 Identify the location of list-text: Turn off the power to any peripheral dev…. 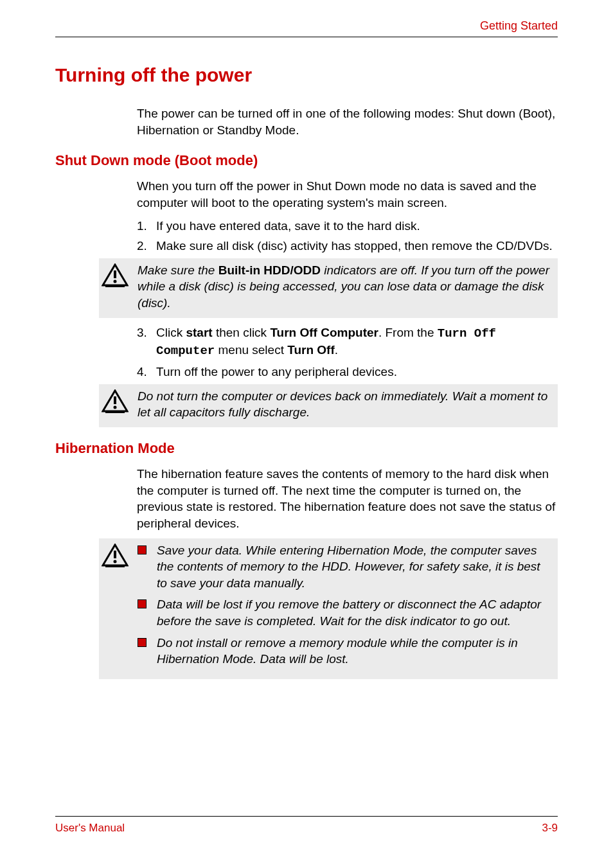
(276, 372).